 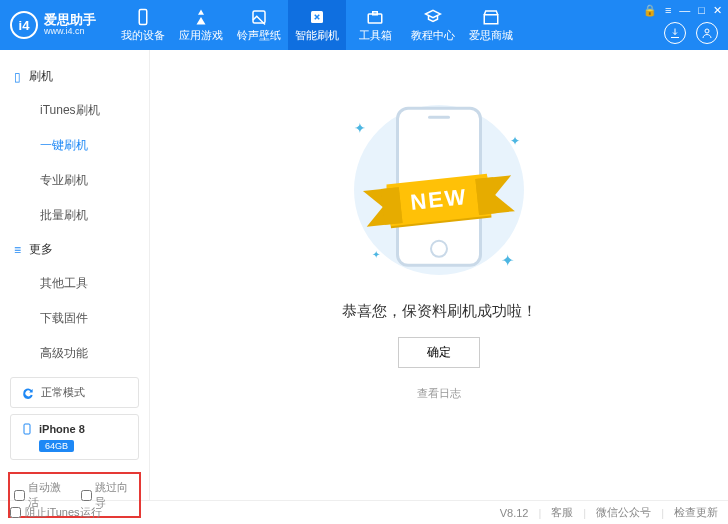 I want to click on mode-selector: 正常模式, so click(x=74, y=392).